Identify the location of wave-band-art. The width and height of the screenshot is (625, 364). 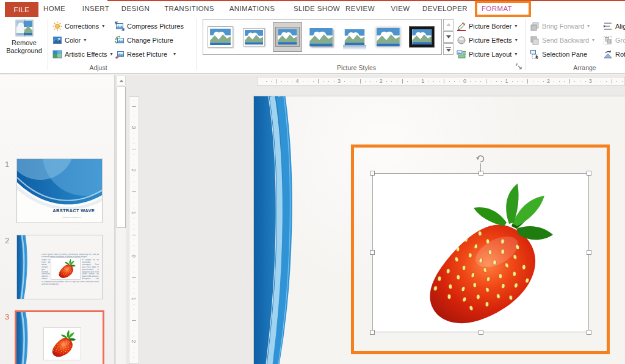
(23, 338).